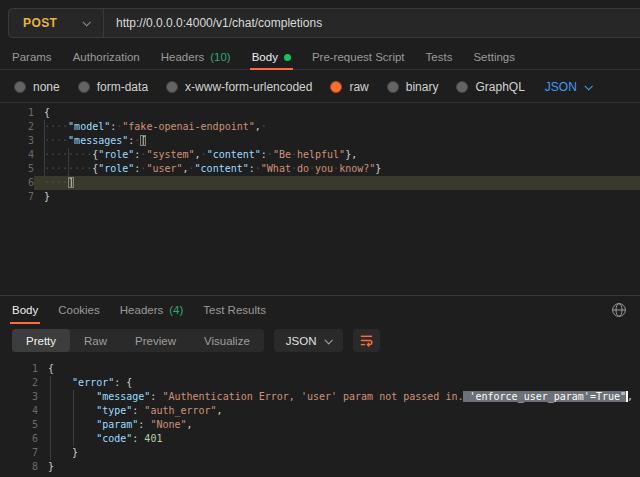 This screenshot has height=477, width=640. Describe the element at coordinates (320, 127) in the screenshot. I see `code-line: 2····"model":·"fake-openai-endpoint",·` at that location.